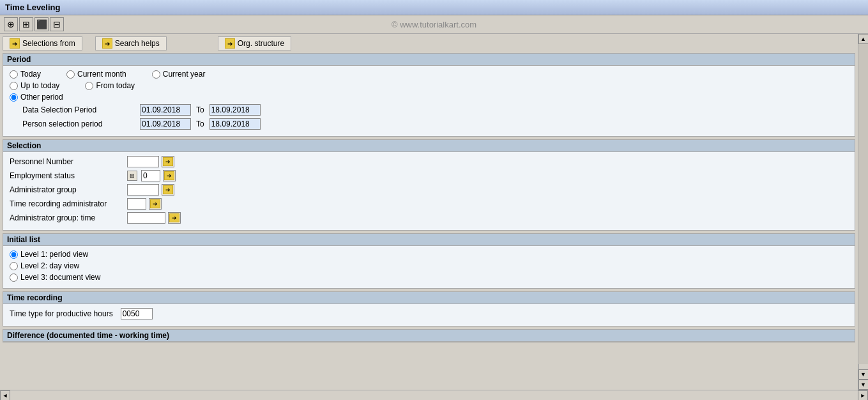  What do you see at coordinates (50, 266) in the screenshot?
I see `radio-level2-label: Level 2: day view` at bounding box center [50, 266].